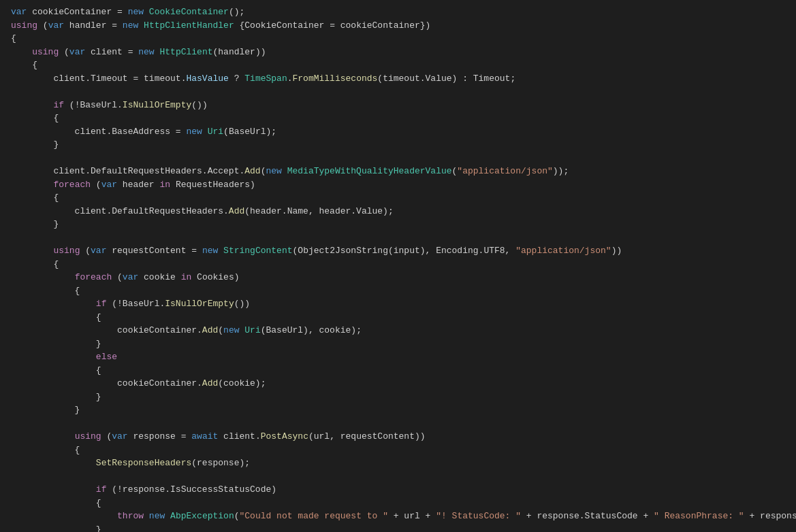 The image size is (796, 532). Describe the element at coordinates (398, 331) in the screenshot. I see `code-line: cookieContainer.Add(new Uri(BaseUrl), co…` at that location.